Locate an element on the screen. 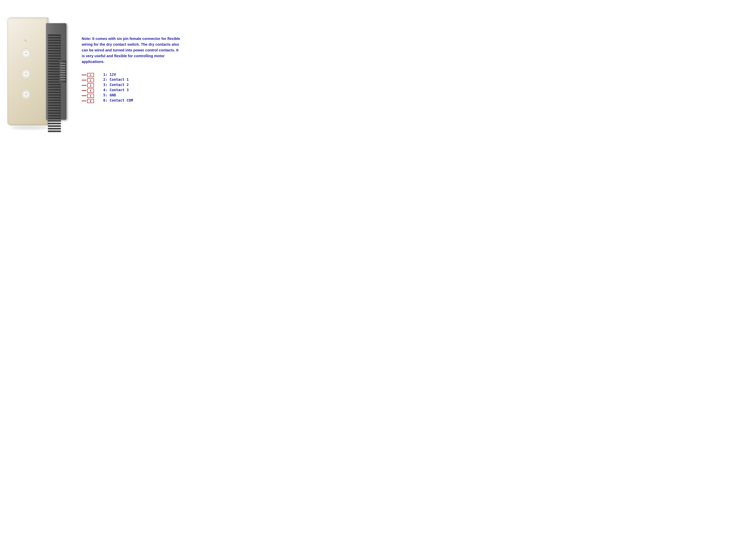  device-side-body is located at coordinates (56, 71).